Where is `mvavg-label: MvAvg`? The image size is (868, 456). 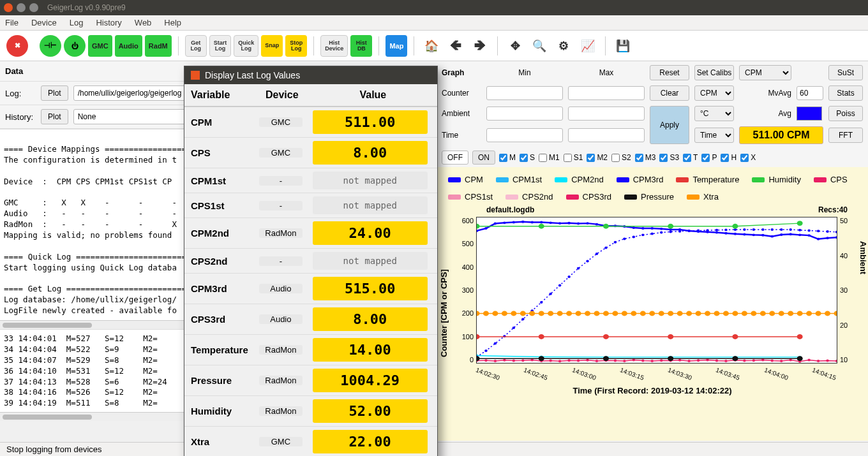
mvavg-label: MvAvg is located at coordinates (765, 93).